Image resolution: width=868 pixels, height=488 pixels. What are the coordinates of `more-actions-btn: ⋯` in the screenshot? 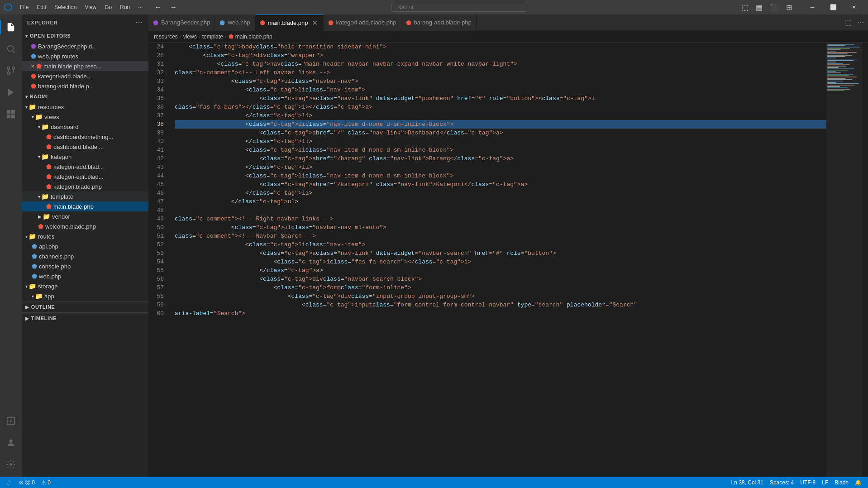 It's located at (861, 23).